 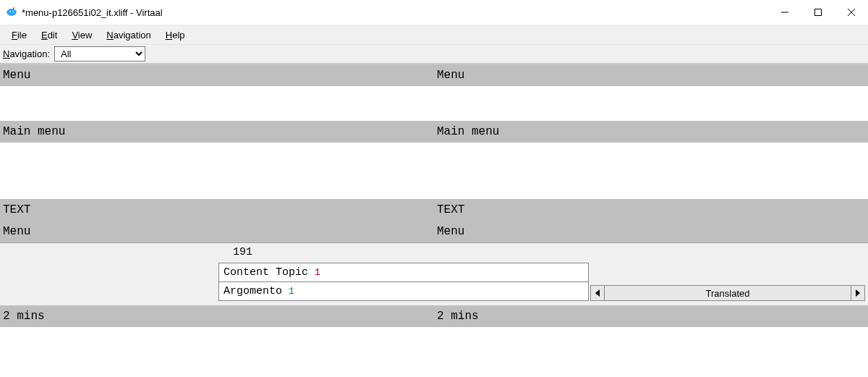 I want to click on target-cell: TEXT, so click(x=651, y=210).